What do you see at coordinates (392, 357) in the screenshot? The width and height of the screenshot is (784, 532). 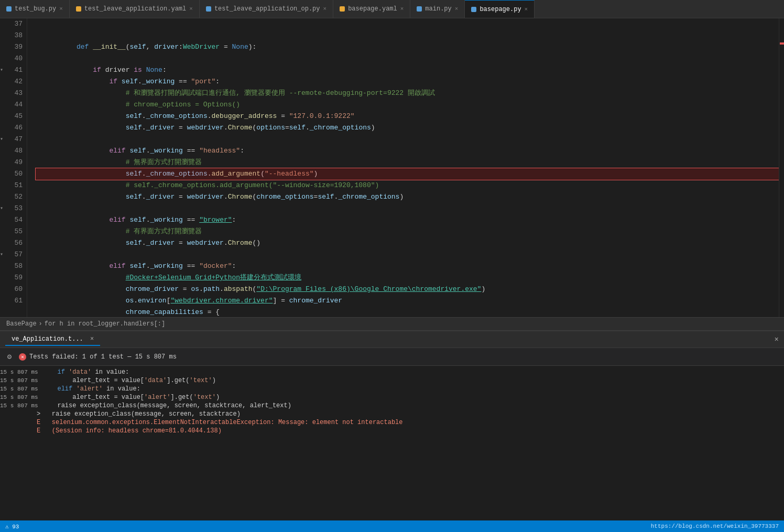 I see `test-toolbar: ⚙ ✕ Tests failed: 1 of 1 test — 15 s 807…` at bounding box center [392, 357].